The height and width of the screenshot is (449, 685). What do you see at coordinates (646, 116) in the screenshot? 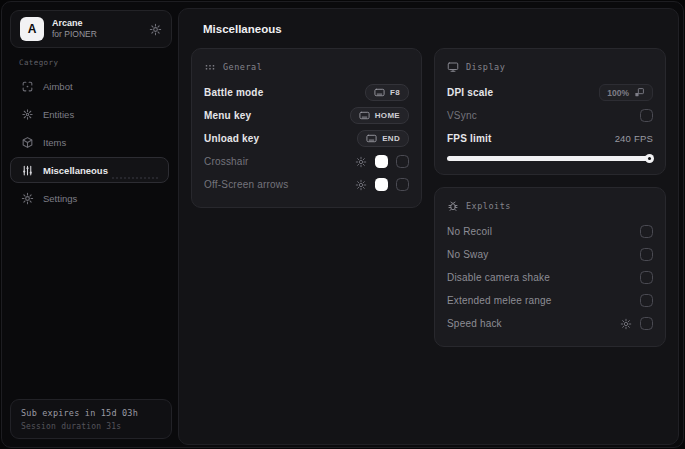
I see `vsync-checkbox` at bounding box center [646, 116].